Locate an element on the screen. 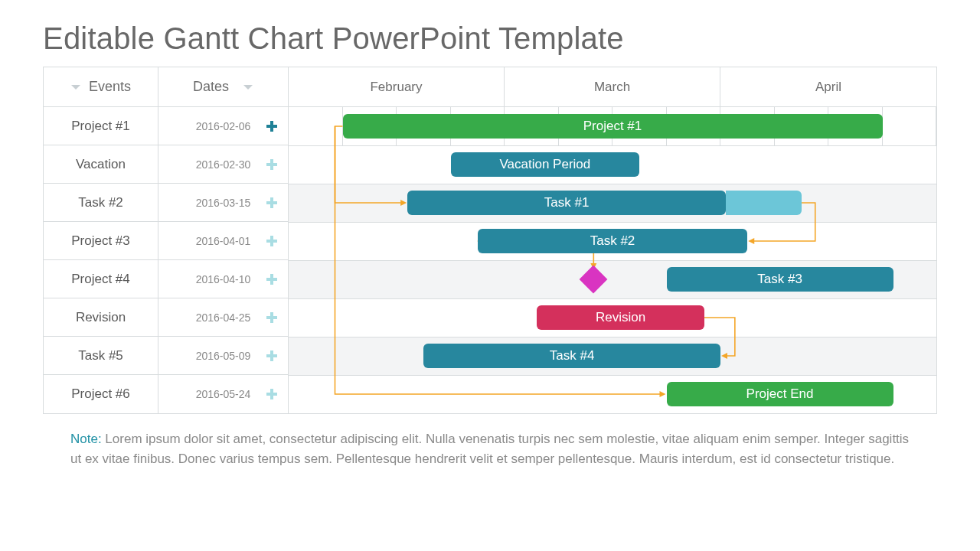 The height and width of the screenshot is (551, 980). gantt-bar: Task #4 is located at coordinates (572, 356).